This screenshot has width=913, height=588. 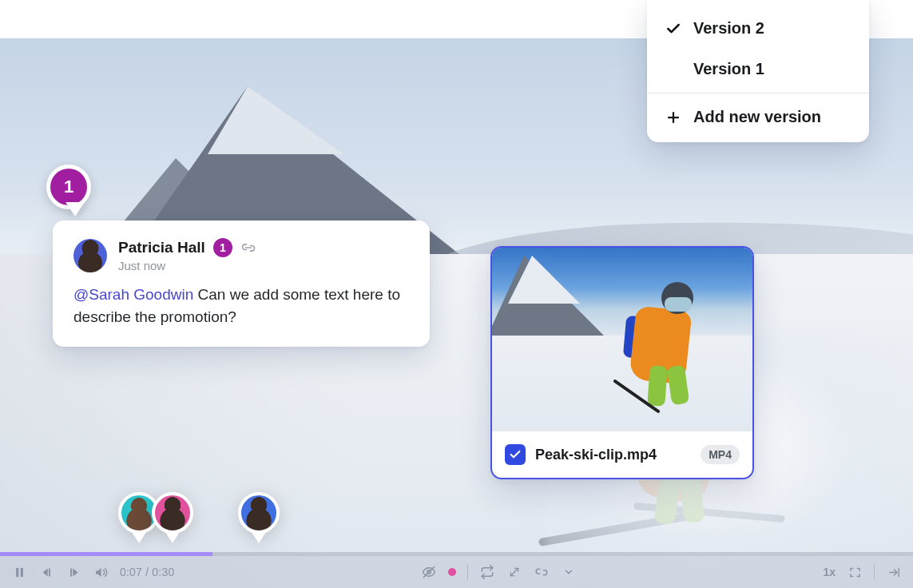 I want to click on menu-separator, so click(x=758, y=93).